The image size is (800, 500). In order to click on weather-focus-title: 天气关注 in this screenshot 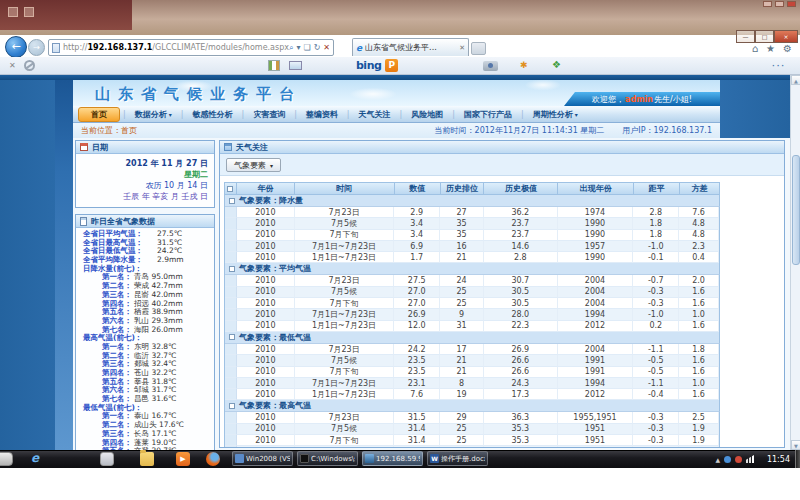, I will do `click(252, 148)`.